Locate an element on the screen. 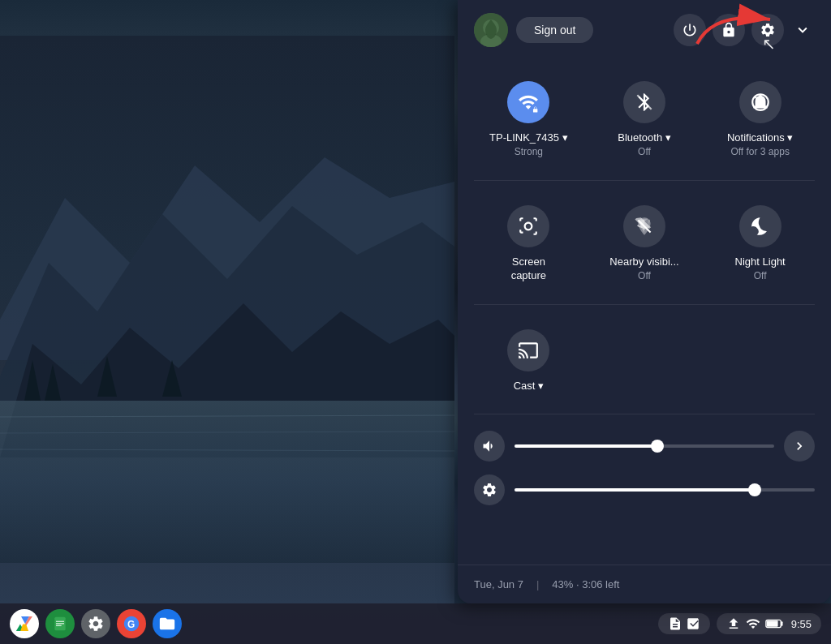 This screenshot has width=831, height=644. qs-header: Sign out is located at coordinates (644, 30).